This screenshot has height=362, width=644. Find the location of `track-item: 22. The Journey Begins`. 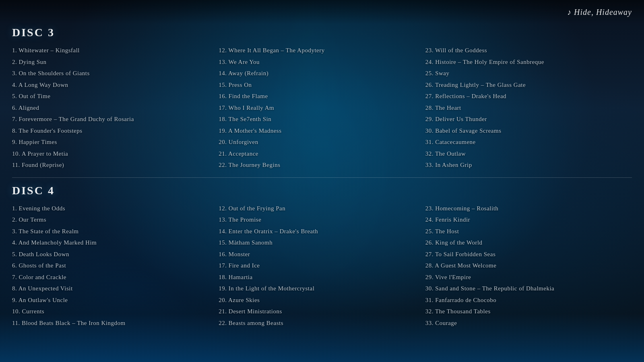

track-item: 22. The Journey Begins is located at coordinates (322, 165).